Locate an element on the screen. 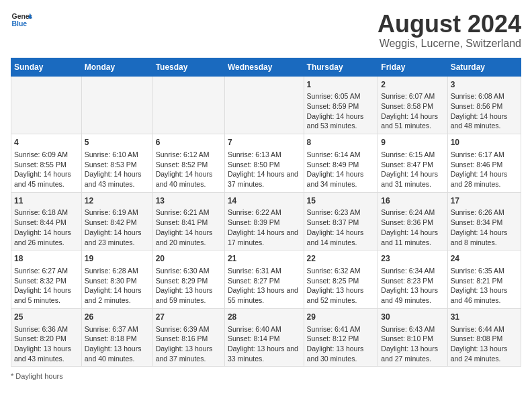 This screenshot has height=411, width=532. logo: General Blue is located at coordinates (21, 20).